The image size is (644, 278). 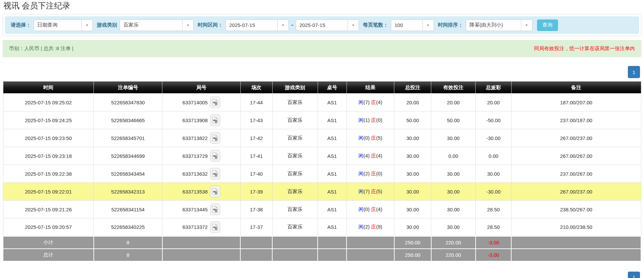 What do you see at coordinates (322, 192) in the screenshot?
I see `record-row: 2025-07-15 09:22:01522658342313633713538…` at bounding box center [322, 192].